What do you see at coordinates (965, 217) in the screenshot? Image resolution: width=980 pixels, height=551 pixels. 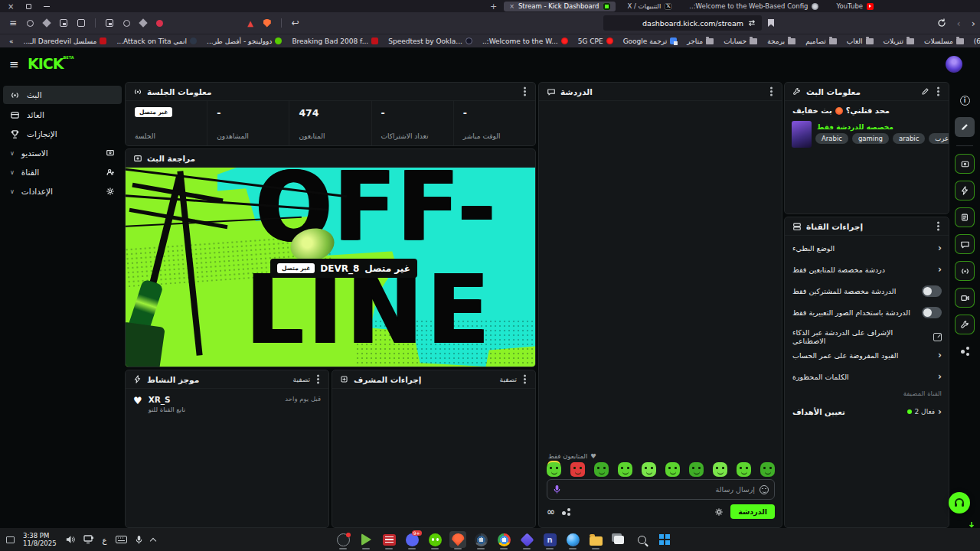 I see `notes-tool-button` at bounding box center [965, 217].